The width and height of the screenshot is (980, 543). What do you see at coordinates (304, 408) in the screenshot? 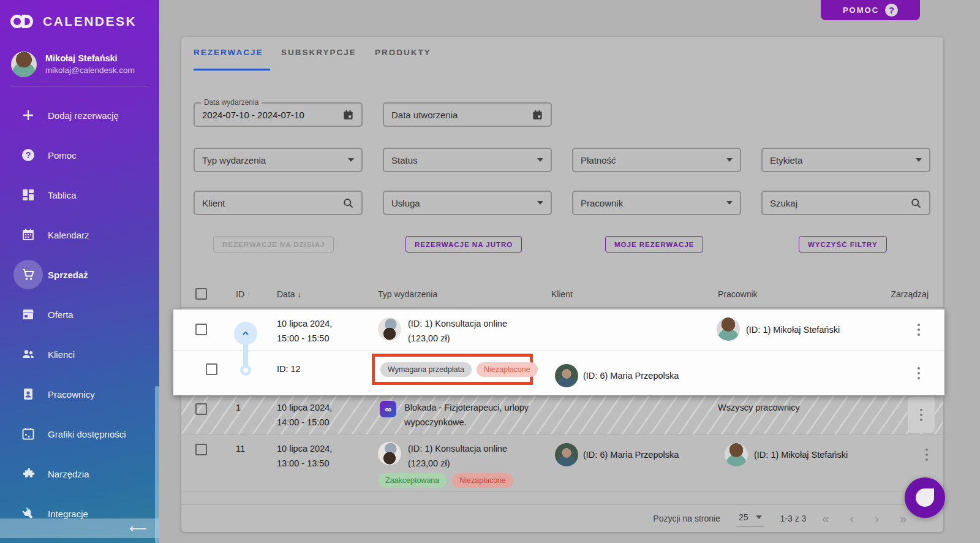
I see `date-line1: 10 lipca 2024,` at bounding box center [304, 408].